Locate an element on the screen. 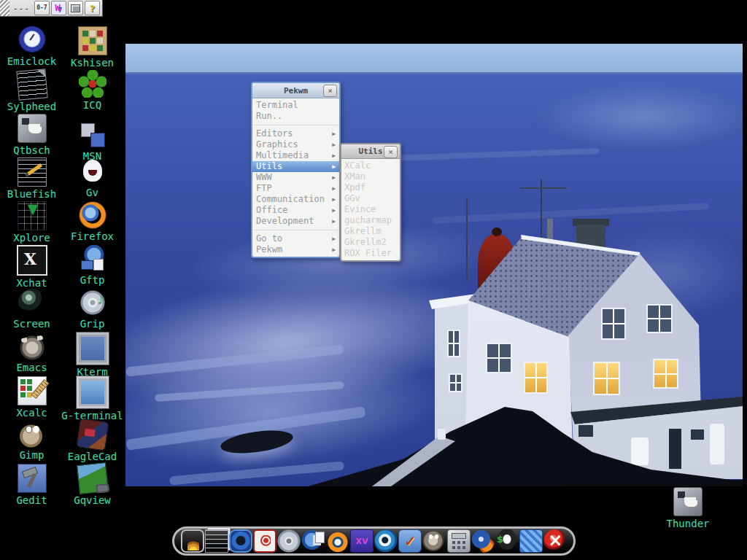  coffee-cup-icon is located at coordinates (32, 128).